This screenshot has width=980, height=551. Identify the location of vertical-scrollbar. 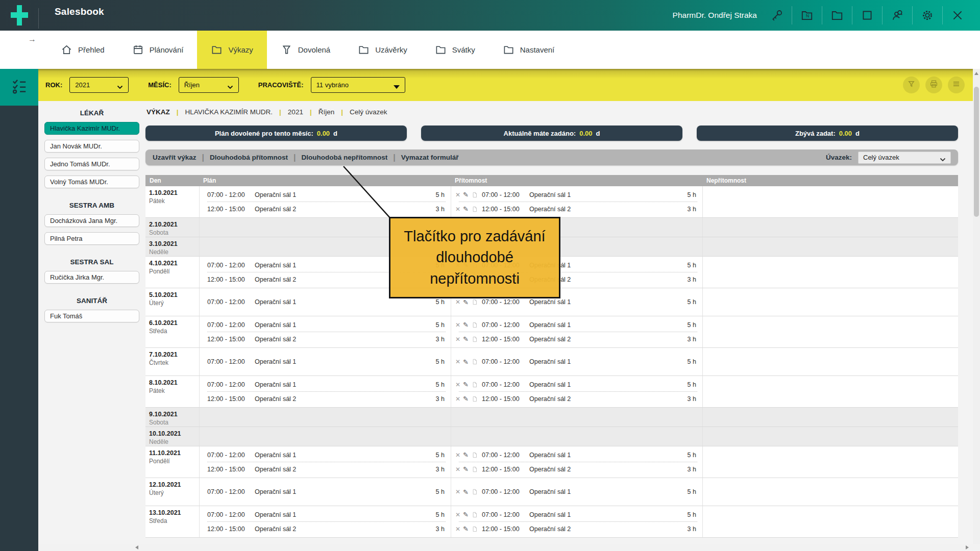
(976, 310).